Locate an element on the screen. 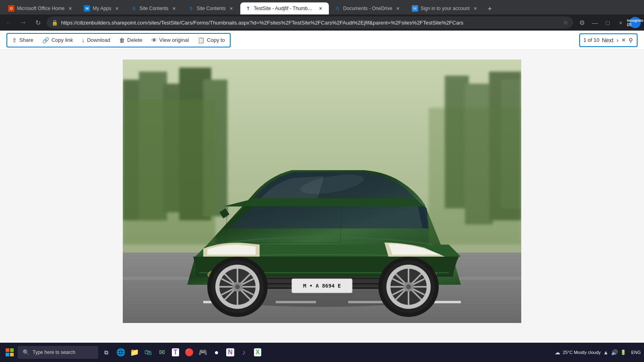 The width and height of the screenshot is (644, 362). browser-chrome: O Microsoft Office Home × M My Apps × S … is located at coordinates (322, 15).